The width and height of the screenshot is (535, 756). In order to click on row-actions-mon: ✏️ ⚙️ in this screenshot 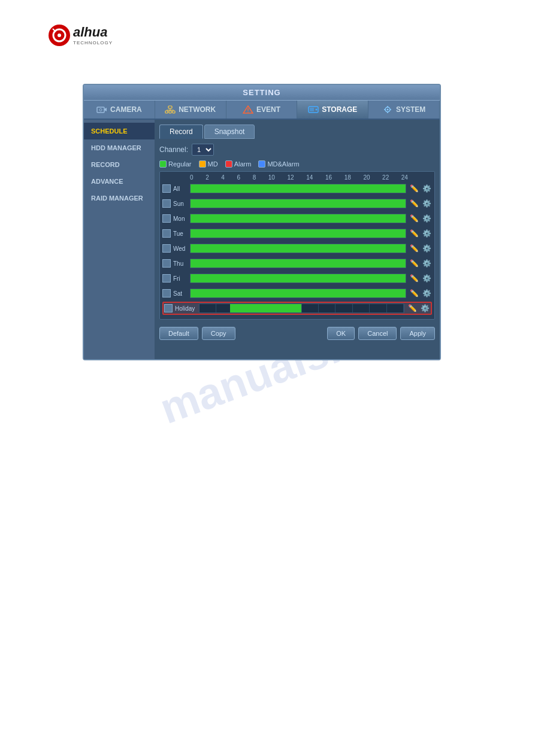, I will do `click(421, 218)`.